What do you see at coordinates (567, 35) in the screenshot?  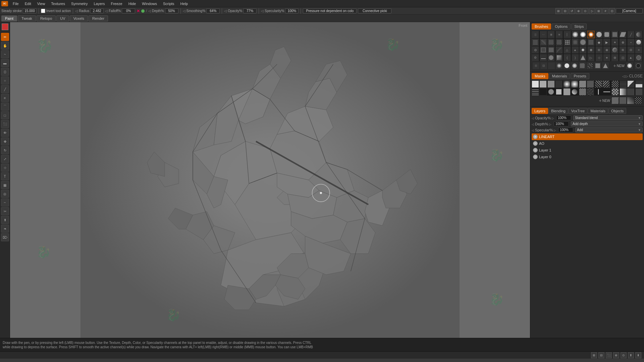 I see `brush-cell-5: ┃` at bounding box center [567, 35].